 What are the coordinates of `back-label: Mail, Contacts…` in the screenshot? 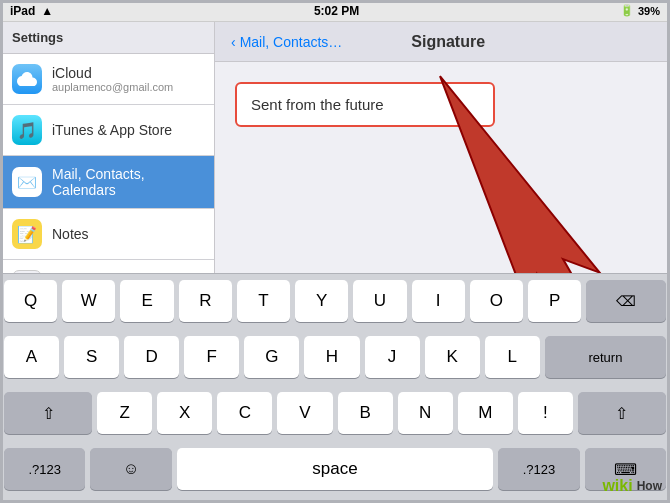 It's located at (292, 42).